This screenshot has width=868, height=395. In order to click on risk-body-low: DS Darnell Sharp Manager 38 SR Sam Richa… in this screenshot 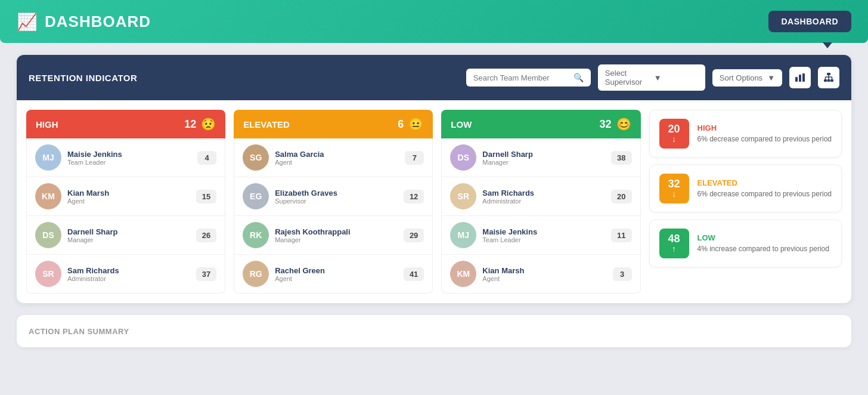, I will do `click(541, 216)`.